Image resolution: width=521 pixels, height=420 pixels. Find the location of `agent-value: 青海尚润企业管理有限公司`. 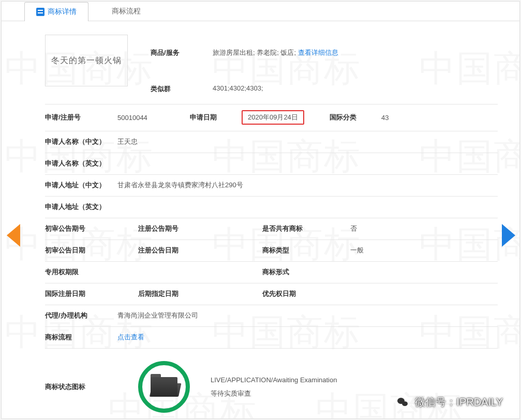

agent-value: 青海尚润企业管理有限公司 is located at coordinates (307, 316).